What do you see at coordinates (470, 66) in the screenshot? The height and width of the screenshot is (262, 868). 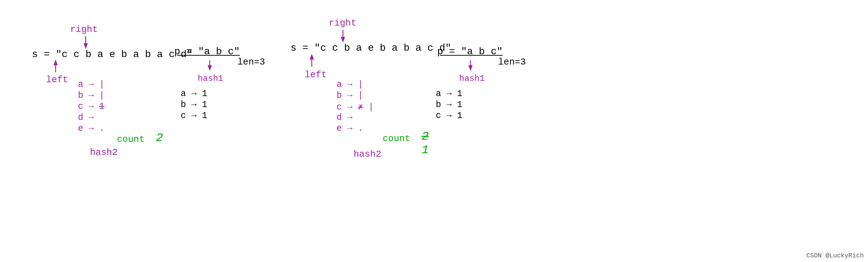 I see `diagram4-arrow` at bounding box center [470, 66].